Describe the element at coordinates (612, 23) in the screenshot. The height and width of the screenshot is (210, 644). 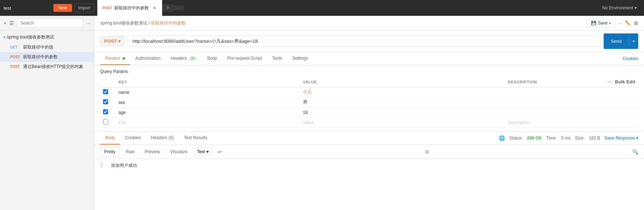
I see `header-actions: 💾 Save ▾ ··· ✏️ ⊞` at that location.